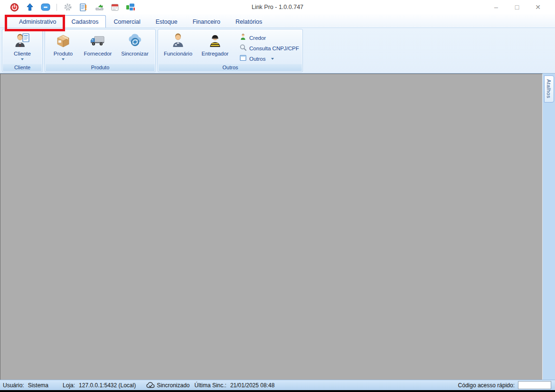  What do you see at coordinates (269, 48) in the screenshot?
I see `consulta-cnpj-cpf-button: Consulta CNPJ/CPF` at bounding box center [269, 48].